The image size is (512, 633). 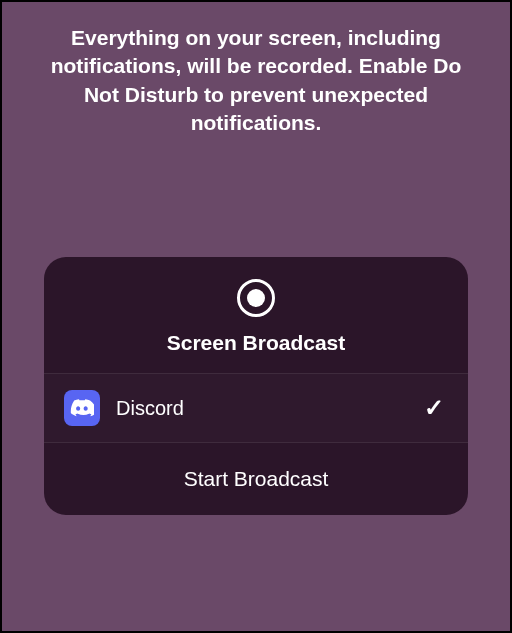 What do you see at coordinates (256, 298) in the screenshot?
I see `record-icon` at bounding box center [256, 298].